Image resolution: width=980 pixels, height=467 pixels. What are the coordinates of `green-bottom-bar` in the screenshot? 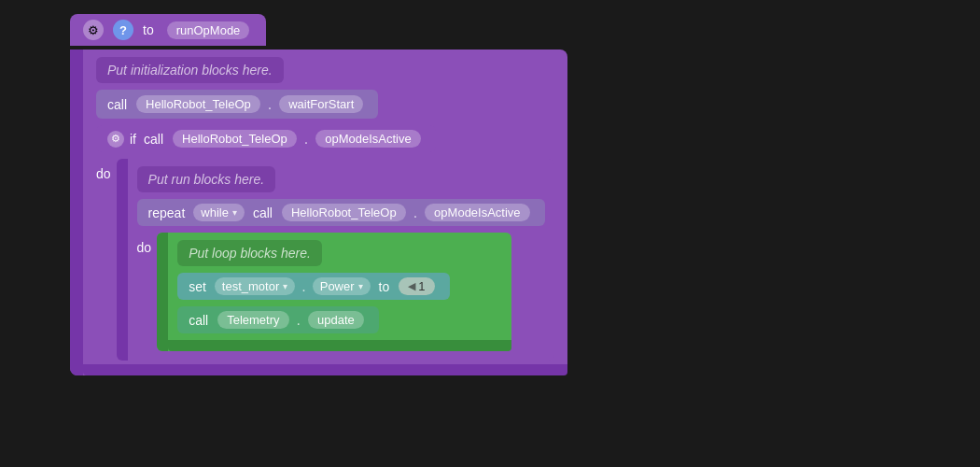 It's located at (340, 346).